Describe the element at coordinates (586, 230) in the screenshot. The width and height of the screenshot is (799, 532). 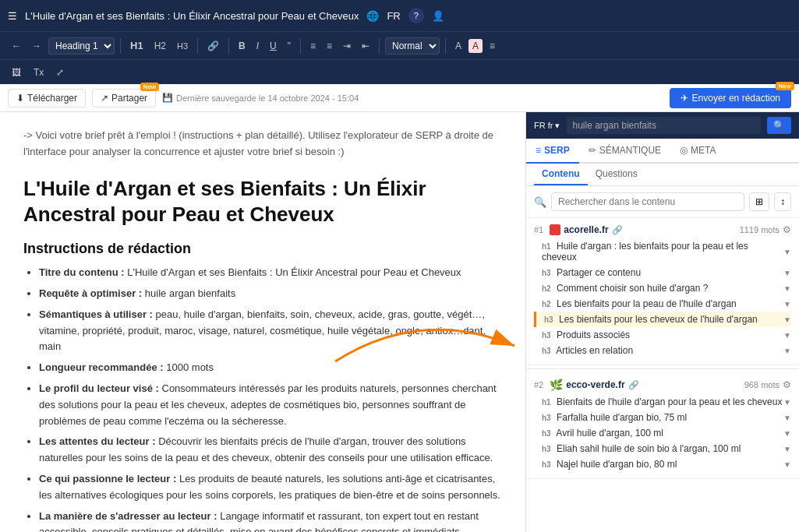
I see `serp-domain-1: acorelle.fr` at that location.